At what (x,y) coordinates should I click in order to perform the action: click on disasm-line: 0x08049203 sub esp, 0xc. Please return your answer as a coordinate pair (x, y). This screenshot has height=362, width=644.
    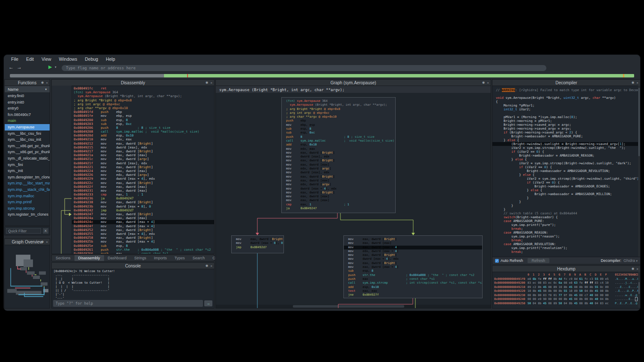
    Looking at the image, I should click on (143, 124).